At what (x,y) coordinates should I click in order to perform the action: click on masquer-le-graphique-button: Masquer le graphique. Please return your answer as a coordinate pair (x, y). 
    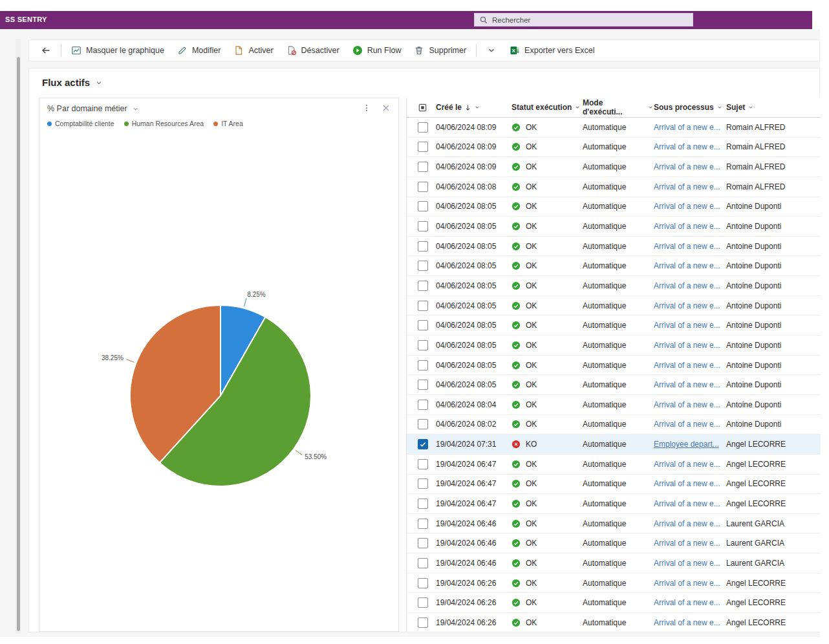
    Looking at the image, I should click on (118, 50).